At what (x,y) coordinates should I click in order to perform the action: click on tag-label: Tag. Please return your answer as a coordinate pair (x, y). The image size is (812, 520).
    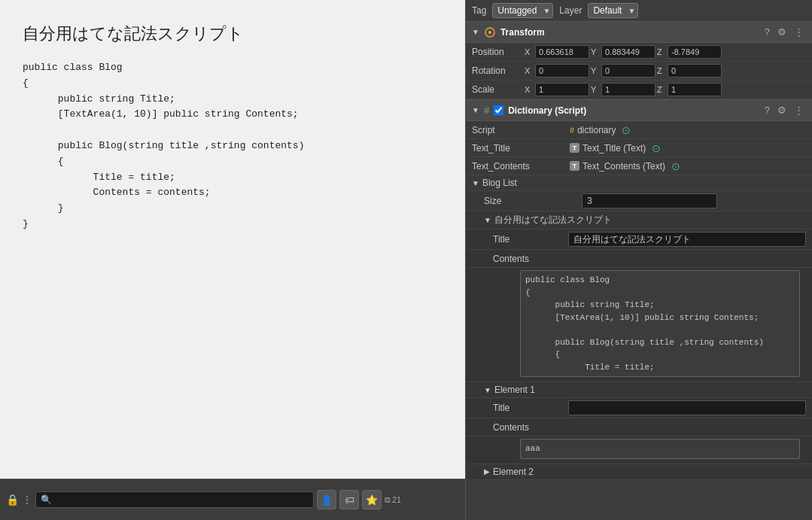
    Looking at the image, I should click on (479, 11).